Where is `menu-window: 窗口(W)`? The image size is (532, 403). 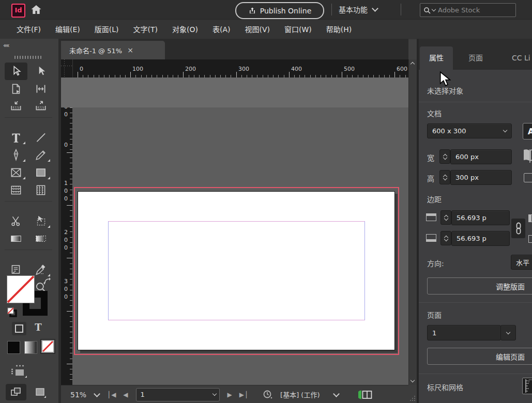
menu-window: 窗口(W) is located at coordinates (298, 29).